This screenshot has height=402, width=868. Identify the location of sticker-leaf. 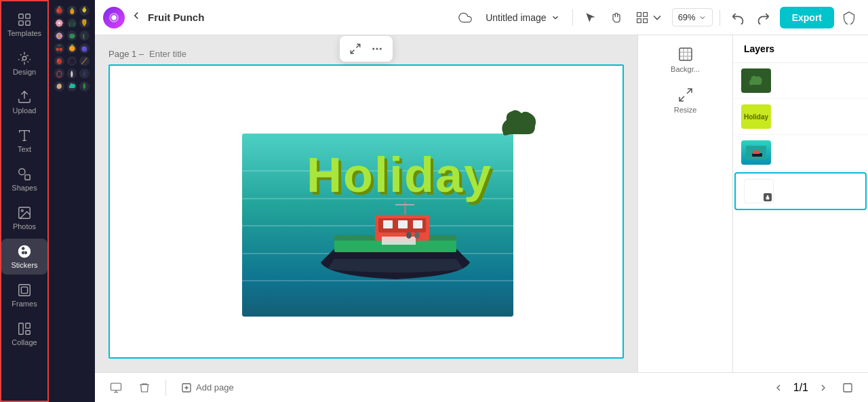
(84, 23).